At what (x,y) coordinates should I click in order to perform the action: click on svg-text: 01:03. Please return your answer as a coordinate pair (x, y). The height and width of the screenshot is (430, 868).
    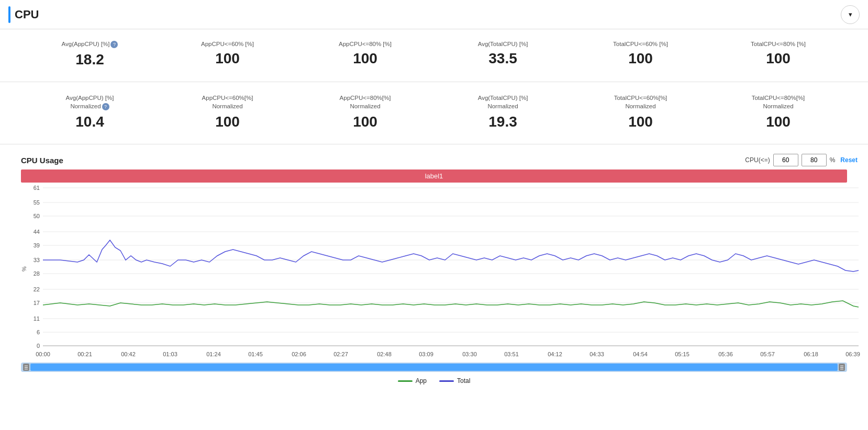
    Looking at the image, I should click on (170, 354).